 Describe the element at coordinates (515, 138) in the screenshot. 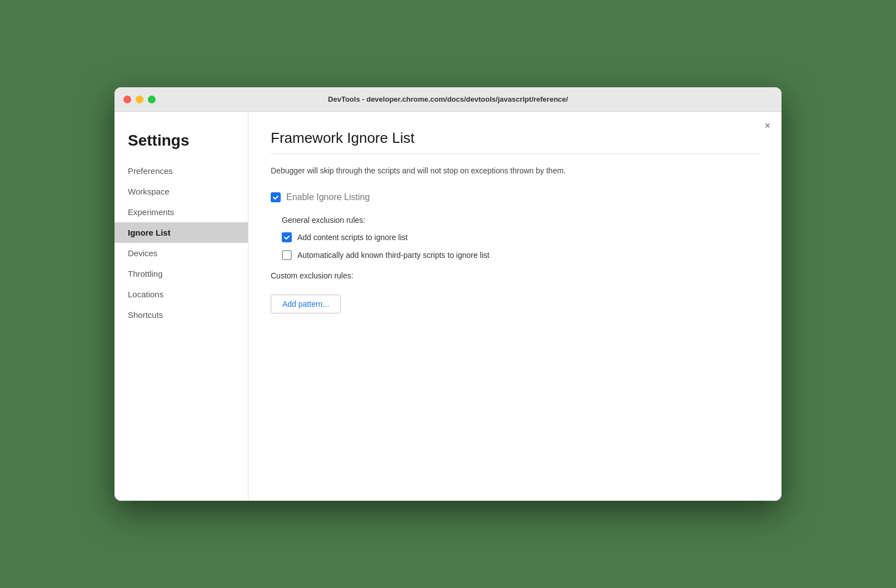

I see `page-title: Framework Ignore List` at that location.